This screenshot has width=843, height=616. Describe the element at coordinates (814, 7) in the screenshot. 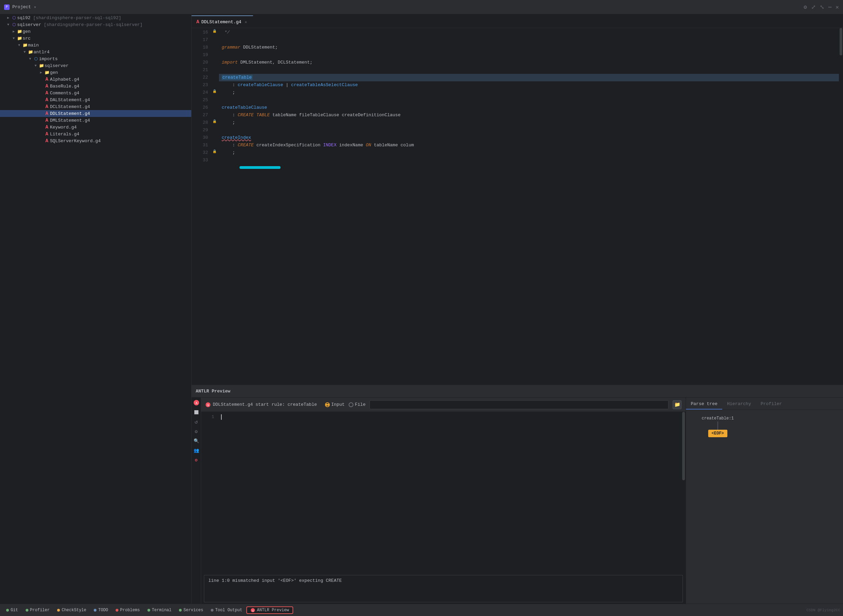

I see `expand-icon: ⤢` at that location.